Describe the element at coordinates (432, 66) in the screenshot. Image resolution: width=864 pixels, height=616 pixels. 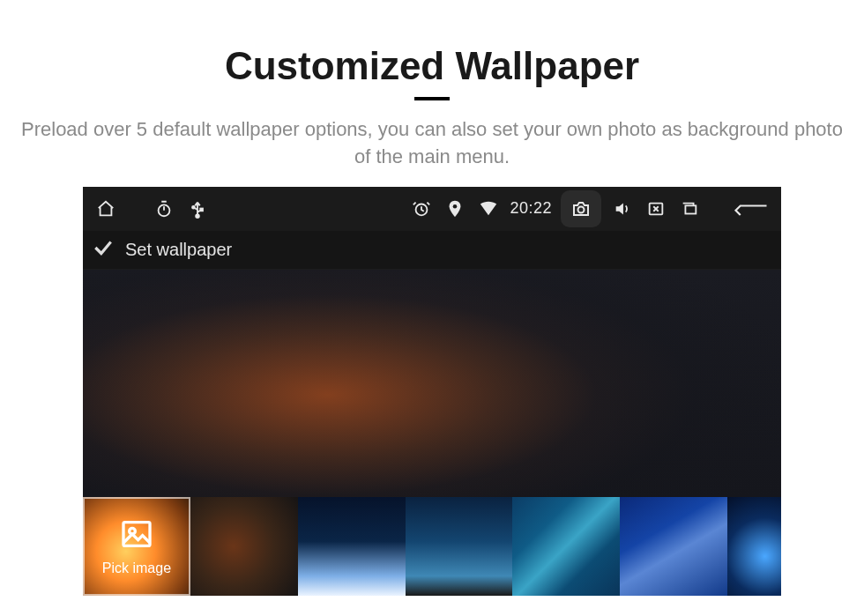
I see `page-heading: Customized Wallpaper` at that location.